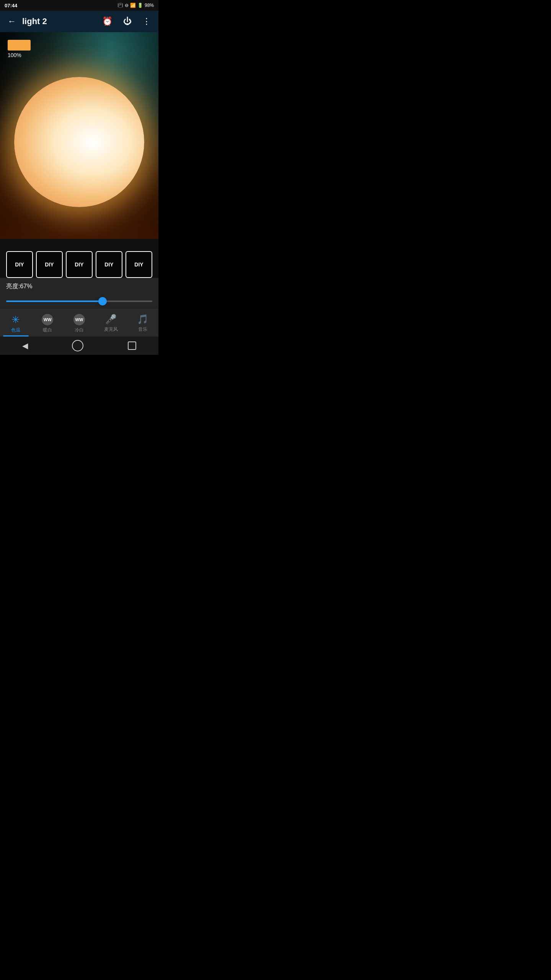  Describe the element at coordinates (78, 346) in the screenshot. I see `nav-home-button` at that location.